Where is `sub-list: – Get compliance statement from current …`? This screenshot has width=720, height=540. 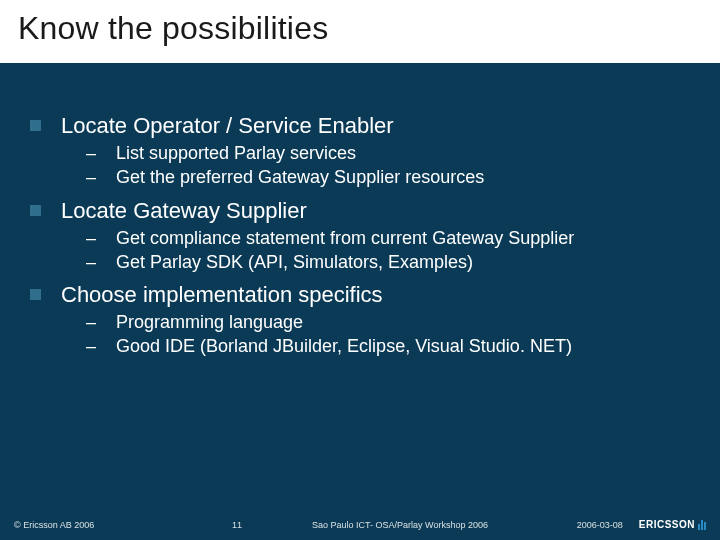
sub-list: – Get compliance statement from current … is located at coordinates (388, 250).